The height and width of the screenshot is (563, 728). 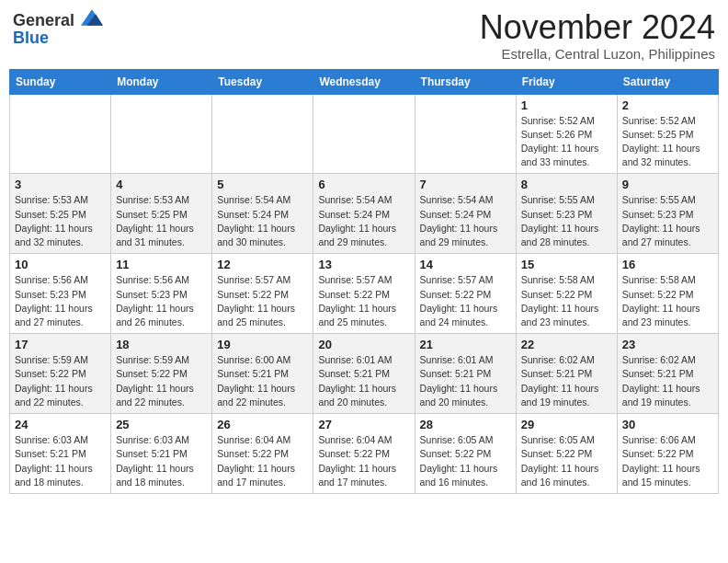 What do you see at coordinates (263, 454) in the screenshot?
I see `calendar-cell: 26Sunrise: 6:04 AMSunset: 5:22 PMDayligh…` at bounding box center [263, 454].